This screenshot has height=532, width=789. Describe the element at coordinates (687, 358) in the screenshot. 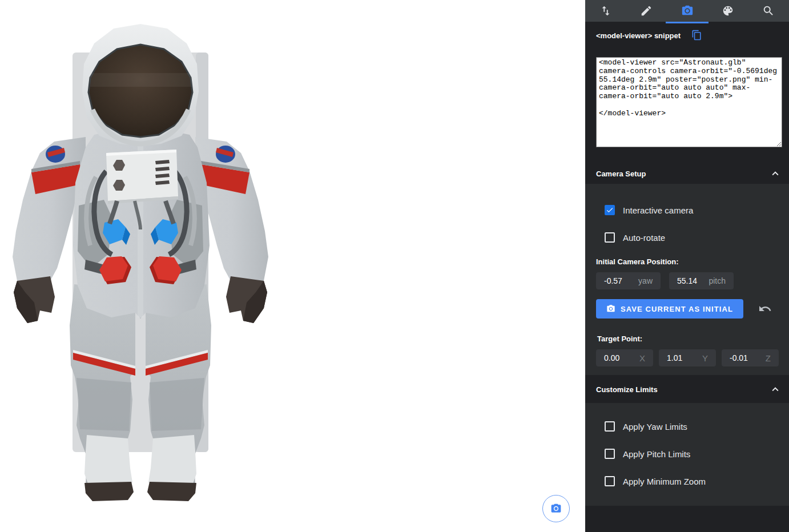

I see `target-y-input: 1.01 Y` at that location.